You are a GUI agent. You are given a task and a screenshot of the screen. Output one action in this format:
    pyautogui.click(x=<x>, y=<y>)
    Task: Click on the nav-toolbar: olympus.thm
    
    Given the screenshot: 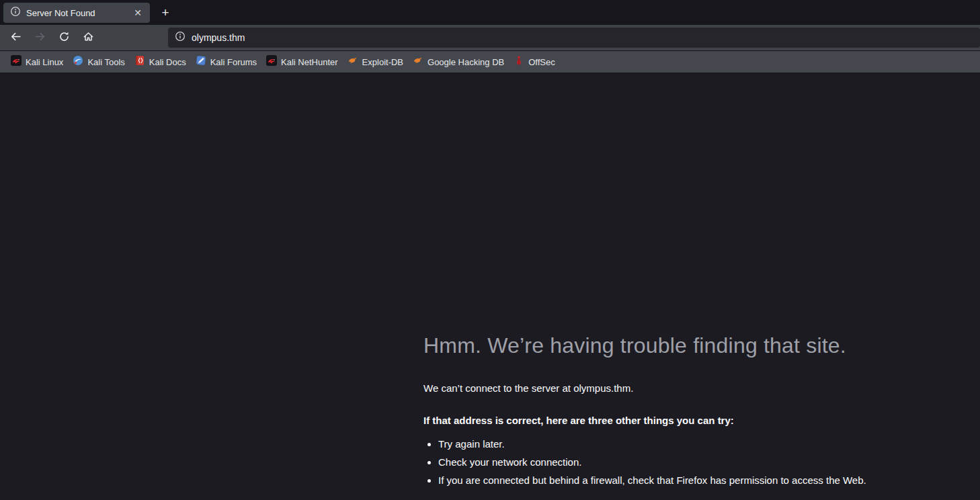 What is the action you would take?
    pyautogui.click(x=490, y=38)
    